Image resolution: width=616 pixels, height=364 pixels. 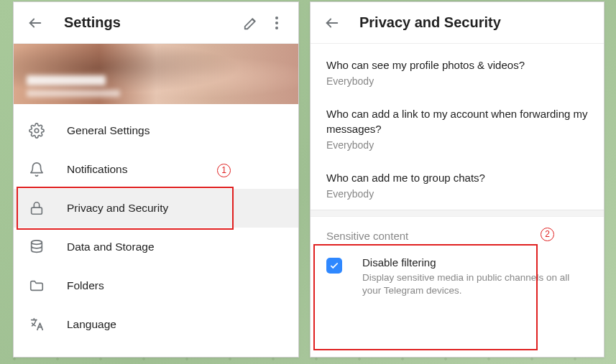 I want to click on menu-item-label: General Settings, so click(x=108, y=131).